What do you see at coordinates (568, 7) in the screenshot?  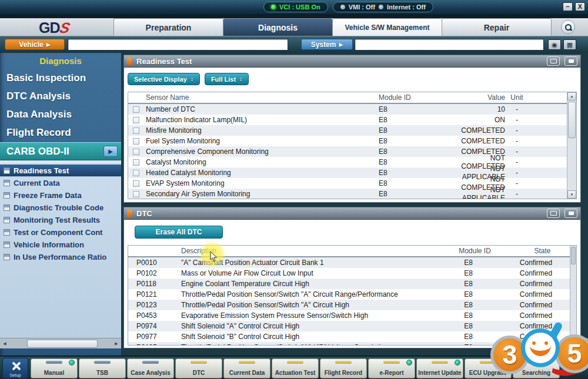 I see `minimize-button: −` at bounding box center [568, 7].